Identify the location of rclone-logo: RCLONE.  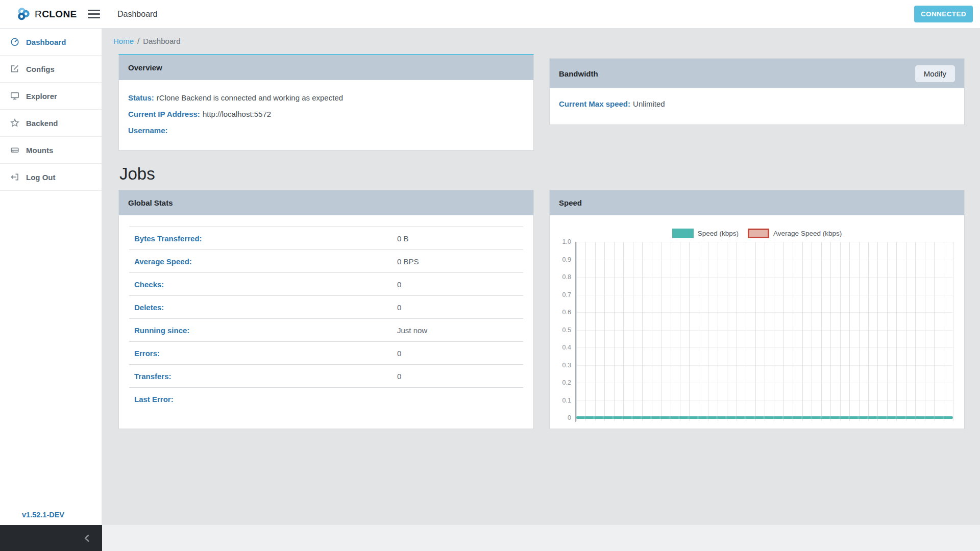
(41, 14).